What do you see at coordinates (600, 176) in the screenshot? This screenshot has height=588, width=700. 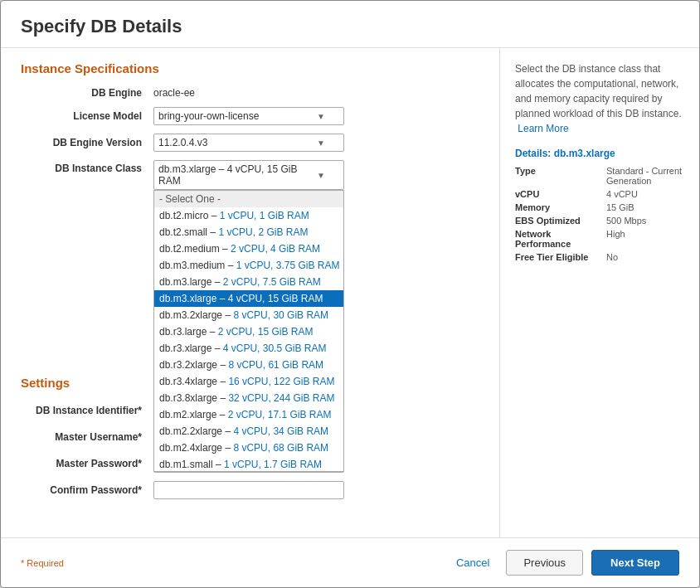 I see `details-type-row: Type Standard - Current Generation` at bounding box center [600, 176].